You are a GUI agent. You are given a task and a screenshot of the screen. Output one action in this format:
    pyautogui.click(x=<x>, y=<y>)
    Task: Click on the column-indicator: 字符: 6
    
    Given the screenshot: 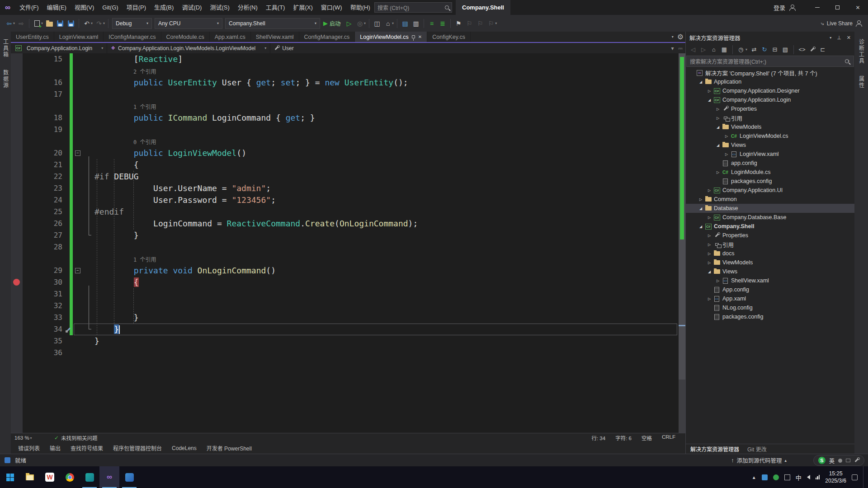 What is the action you would take?
    pyautogui.click(x=623, y=438)
    